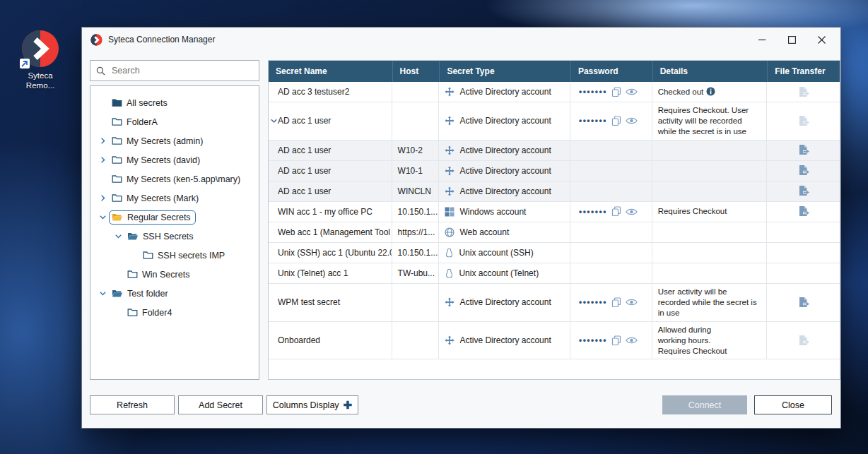 The image size is (868, 454). I want to click on windows-icon, so click(450, 212).